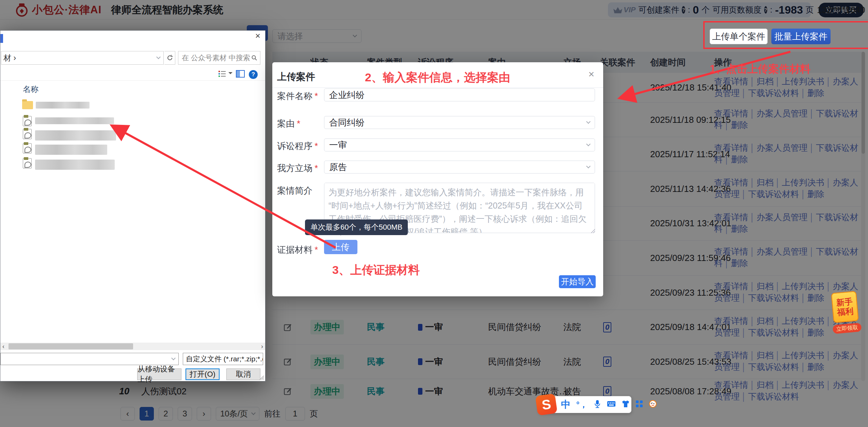 This screenshot has height=427, width=868. What do you see at coordinates (341, 247) in the screenshot?
I see `upload-evidence-button: 上传` at bounding box center [341, 247].